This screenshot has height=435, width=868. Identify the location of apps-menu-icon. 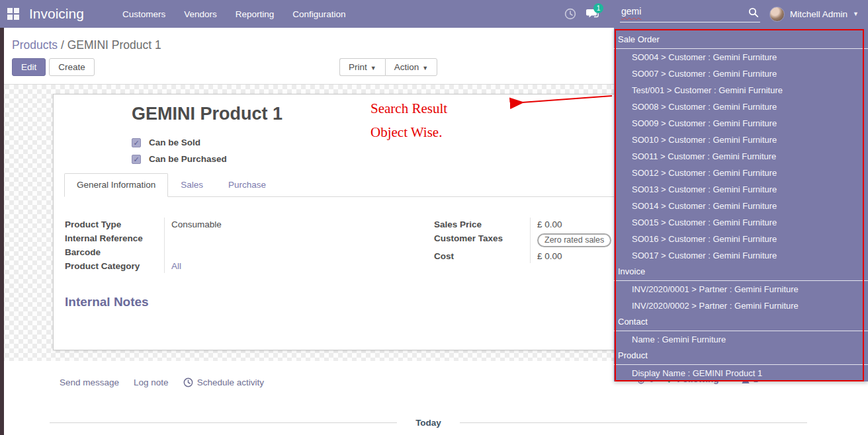
(13, 14).